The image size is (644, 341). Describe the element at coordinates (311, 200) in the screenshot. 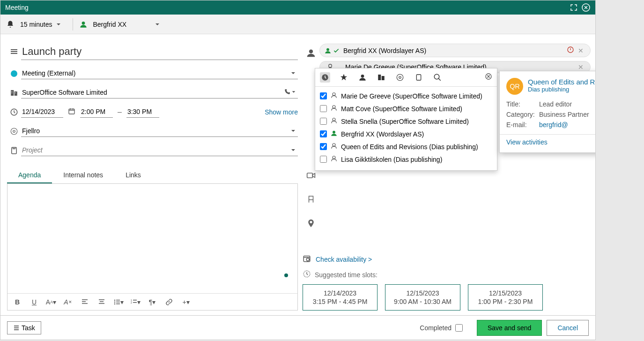

I see `resource-icon` at that location.